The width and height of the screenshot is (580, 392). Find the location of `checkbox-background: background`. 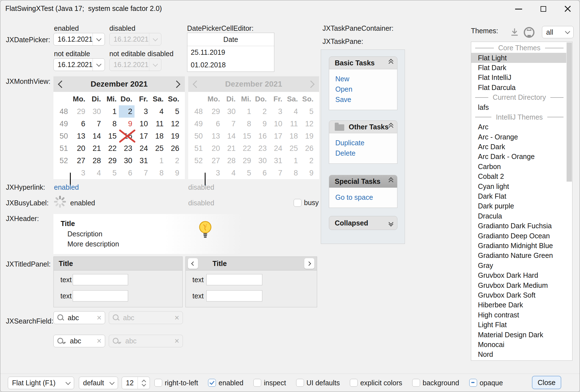

checkbox-background: background is located at coordinates (436, 383).